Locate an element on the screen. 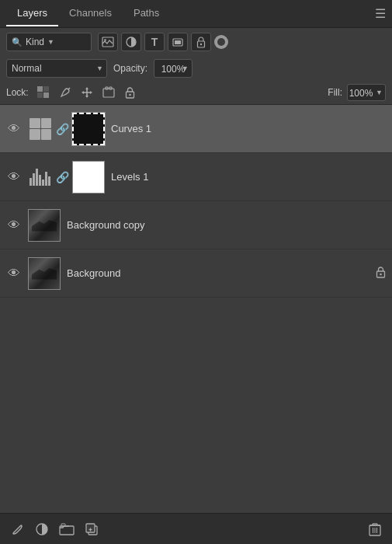 The image size is (392, 544). fill-dropdown: 100% ▼ is located at coordinates (366, 92).